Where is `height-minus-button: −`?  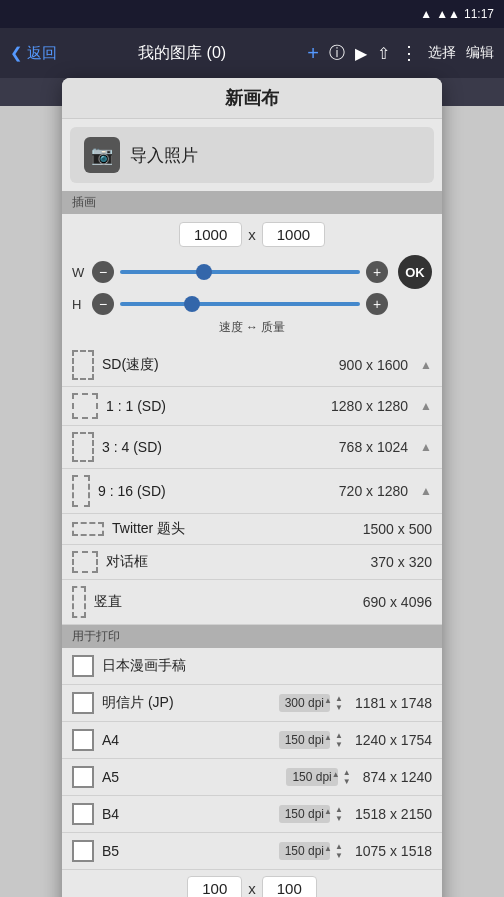
height-minus-button: − is located at coordinates (103, 304).